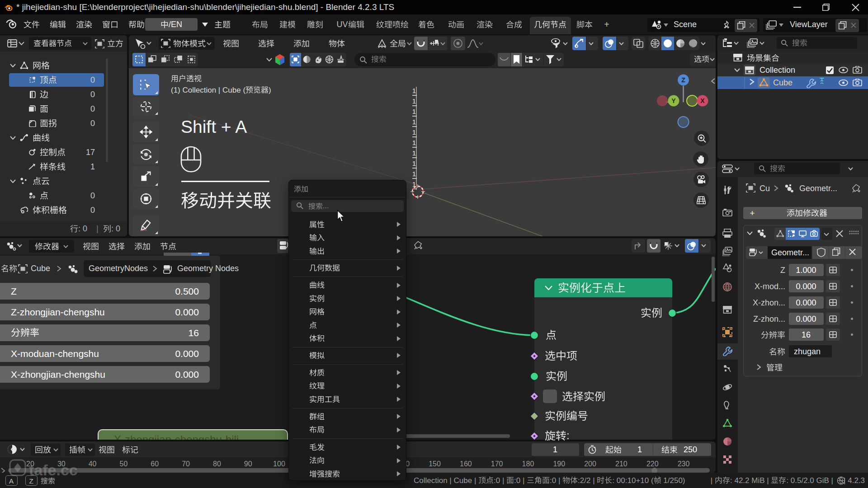 The image size is (868, 488). What do you see at coordinates (674, 101) in the screenshot?
I see `svg-text: Y` at bounding box center [674, 101].